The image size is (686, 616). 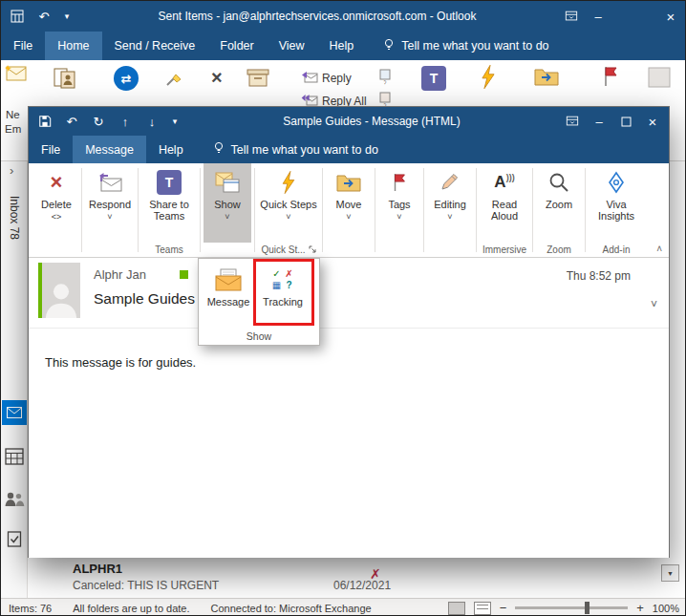 What do you see at coordinates (611, 76) in the screenshot?
I see `follow-up-flag-icon` at bounding box center [611, 76].